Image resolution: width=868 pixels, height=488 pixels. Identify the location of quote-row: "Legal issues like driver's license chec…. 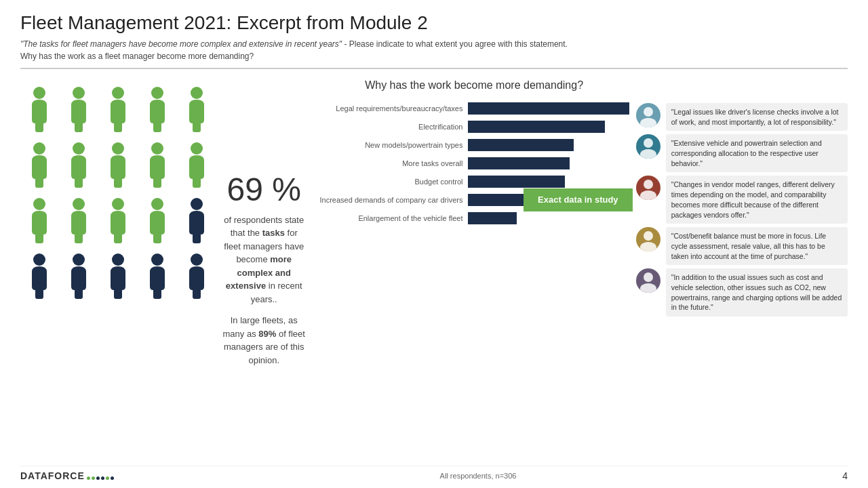
(742, 117).